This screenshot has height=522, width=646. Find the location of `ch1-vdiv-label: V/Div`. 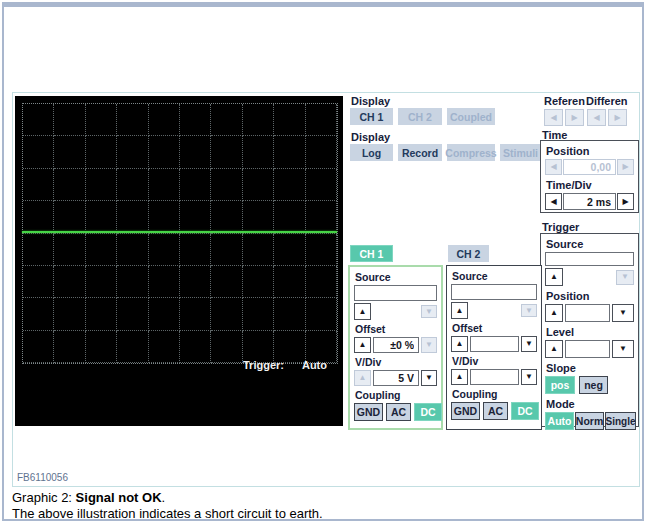

ch1-vdiv-label: V/Div is located at coordinates (396, 362).